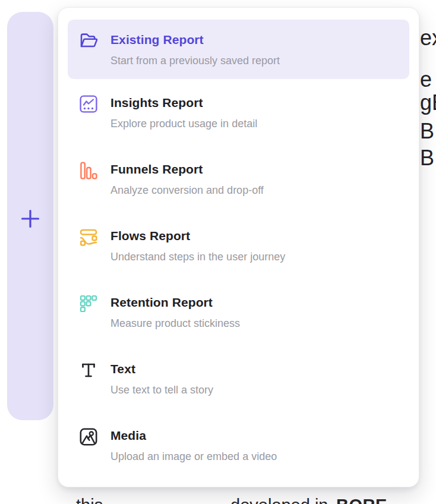 Image resolution: width=436 pixels, height=504 pixels. Describe the element at coordinates (426, 80) in the screenshot. I see `background-text-fragment: e` at that location.